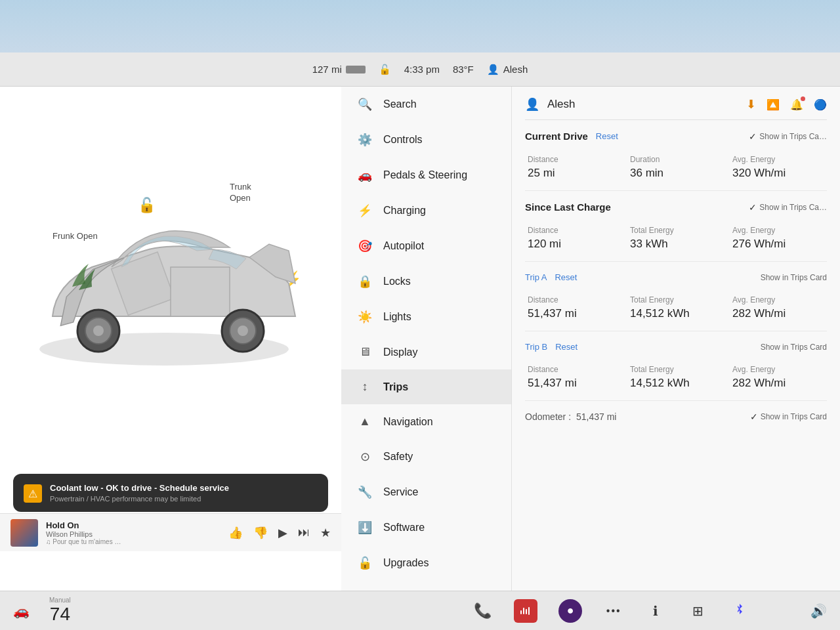  Describe the element at coordinates (404, 211) in the screenshot. I see `menu-label-charging: Charging` at that location.